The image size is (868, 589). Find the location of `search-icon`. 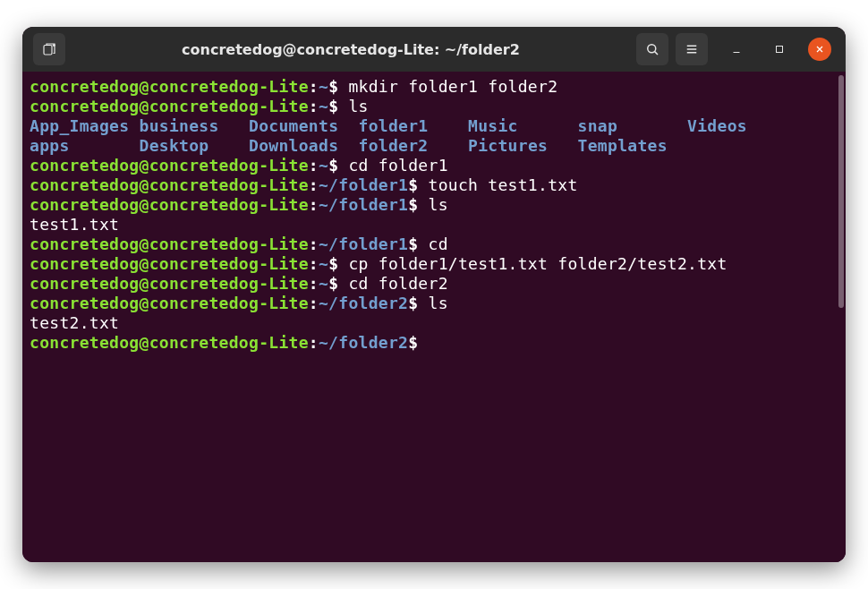

search-icon is located at coordinates (652, 49).